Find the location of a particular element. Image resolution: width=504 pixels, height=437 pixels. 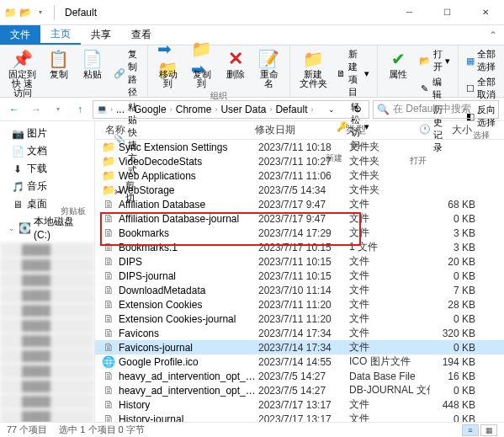

select-none-button: ☐全部取消 is located at coordinates (481, 88).